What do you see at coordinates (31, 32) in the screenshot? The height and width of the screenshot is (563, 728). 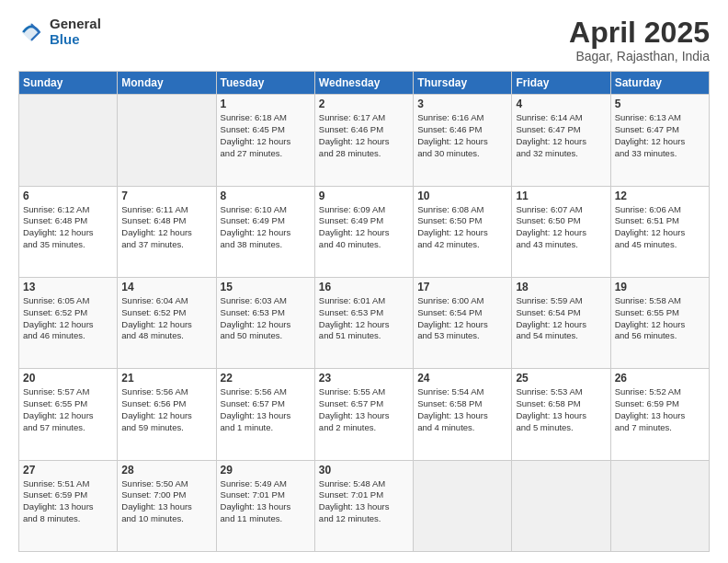 I see `logo-icon` at bounding box center [31, 32].